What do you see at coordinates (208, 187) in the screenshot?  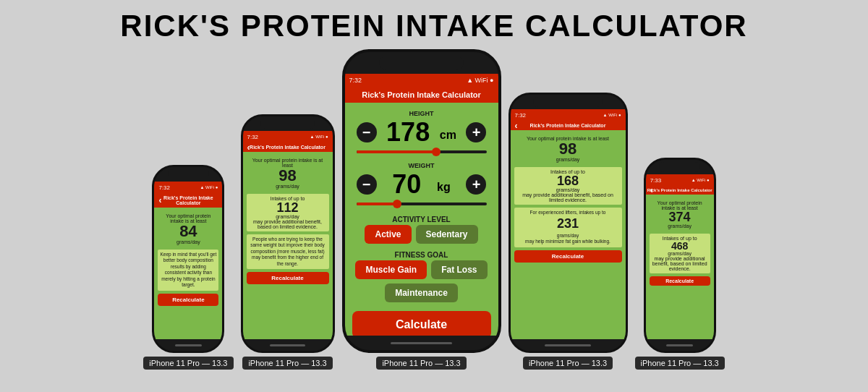 I see `phone1-status-icons: ▲ WiFi ●` at bounding box center [208, 187].